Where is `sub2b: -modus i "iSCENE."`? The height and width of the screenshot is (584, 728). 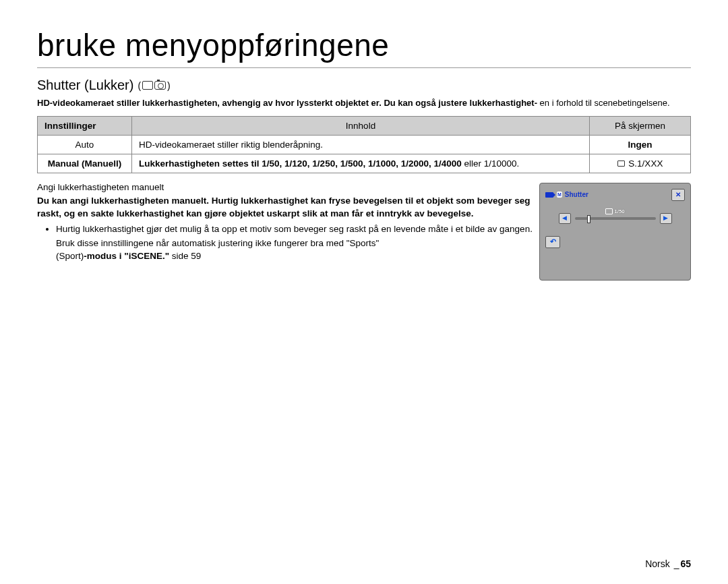 sub2b: -modus i "iSCENE." is located at coordinates (128, 256).